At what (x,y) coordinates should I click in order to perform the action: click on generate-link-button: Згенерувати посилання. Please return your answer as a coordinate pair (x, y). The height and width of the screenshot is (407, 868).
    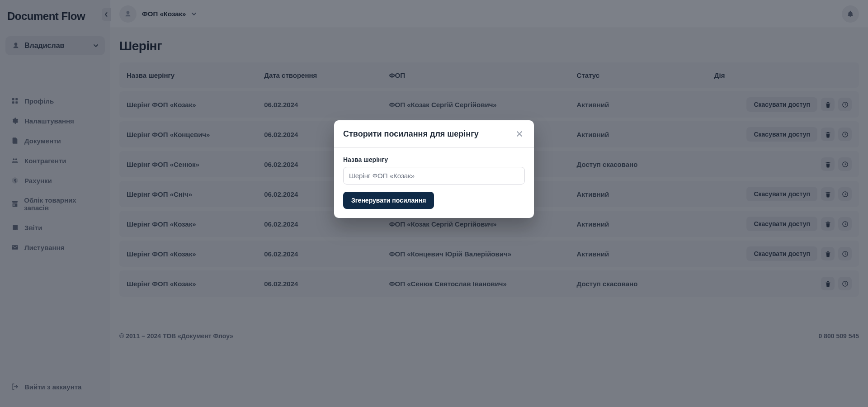
    Looking at the image, I should click on (389, 200).